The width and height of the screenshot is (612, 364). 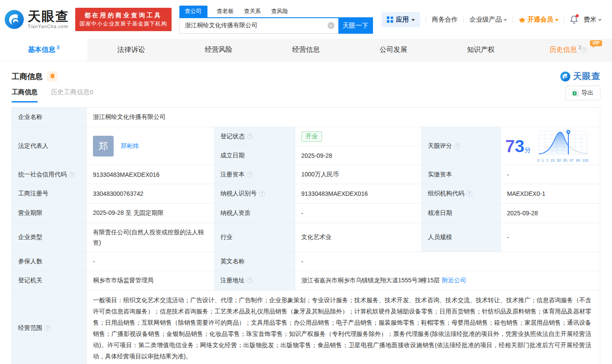 What do you see at coordinates (25, 95) in the screenshot?
I see `subtab-business-info: 工商信息` at bounding box center [25, 95].